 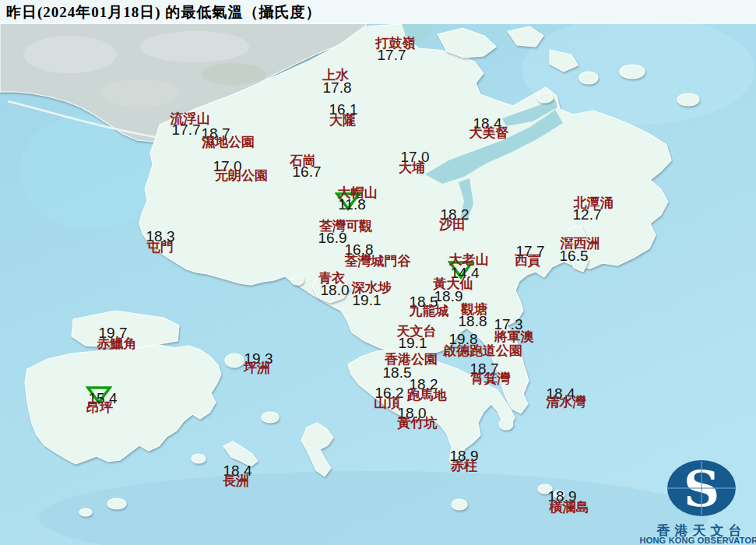 I want to click on station-name: 滘西洲, so click(x=581, y=243).